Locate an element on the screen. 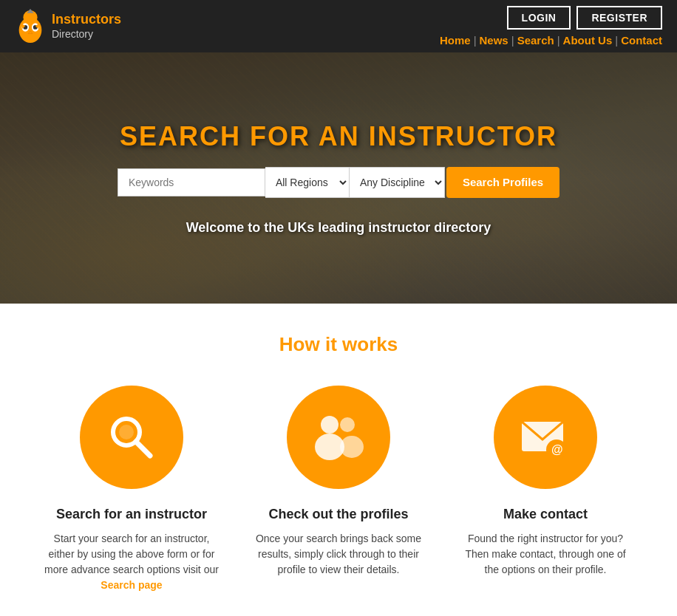 The height and width of the screenshot is (616, 677). header-right: LOGIN REGISTER Home | News | Search | Ab… is located at coordinates (551, 27).